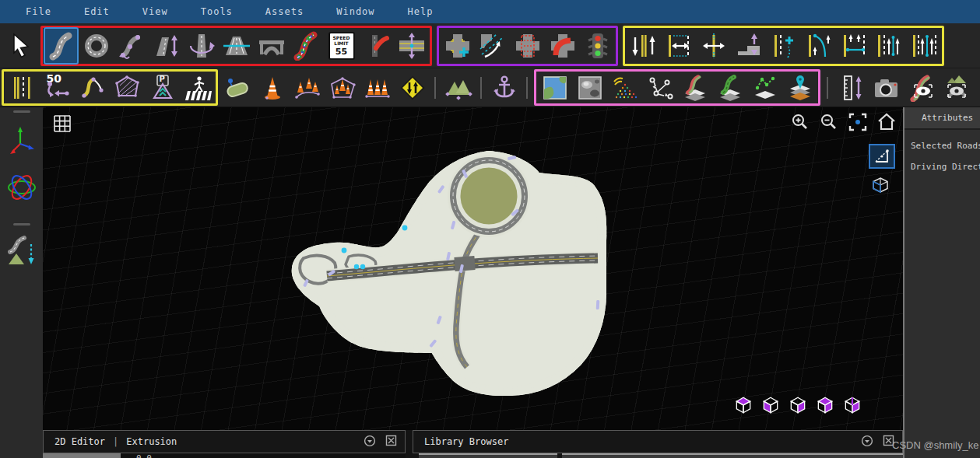 This screenshot has width=980, height=458. What do you see at coordinates (942, 146) in the screenshot?
I see `attributes-row-selected-roads: Selected Roads'` at bounding box center [942, 146].